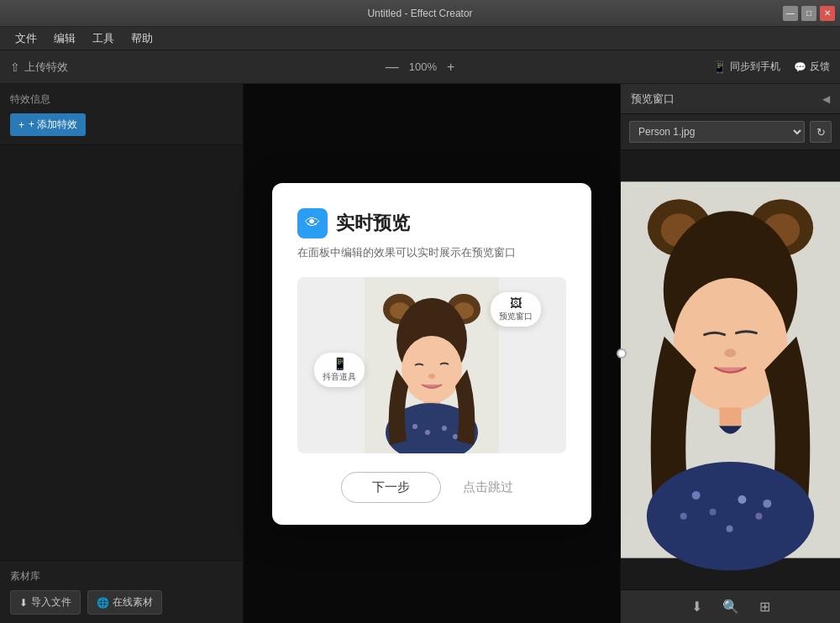  I want to click on sync-label: 同步到手机, so click(755, 67).